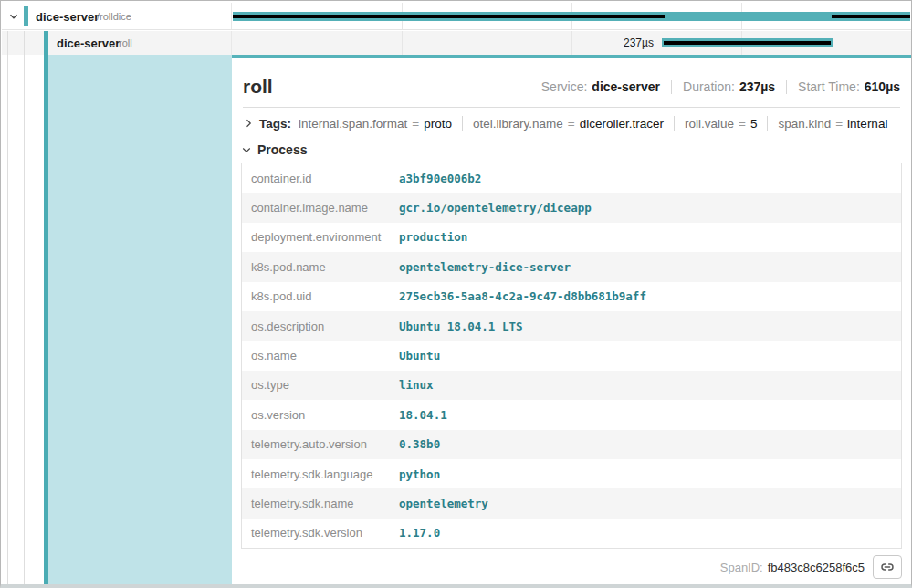 The width and height of the screenshot is (912, 588). I want to click on span-row-child-selected: dice-server roll 237µs, so click(456, 43).